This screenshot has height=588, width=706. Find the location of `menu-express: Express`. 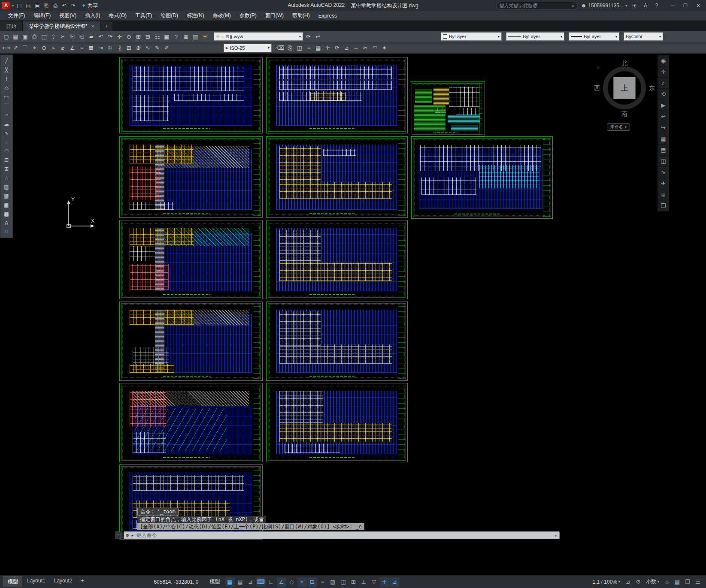

menu-express: Express is located at coordinates (328, 16).